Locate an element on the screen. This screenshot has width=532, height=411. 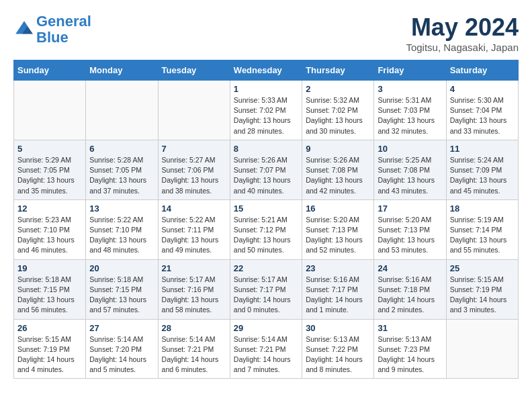
calendar-week-4: 26Sunrise: 5:15 AMSunset: 7:19 PMDayligh… is located at coordinates (266, 349).